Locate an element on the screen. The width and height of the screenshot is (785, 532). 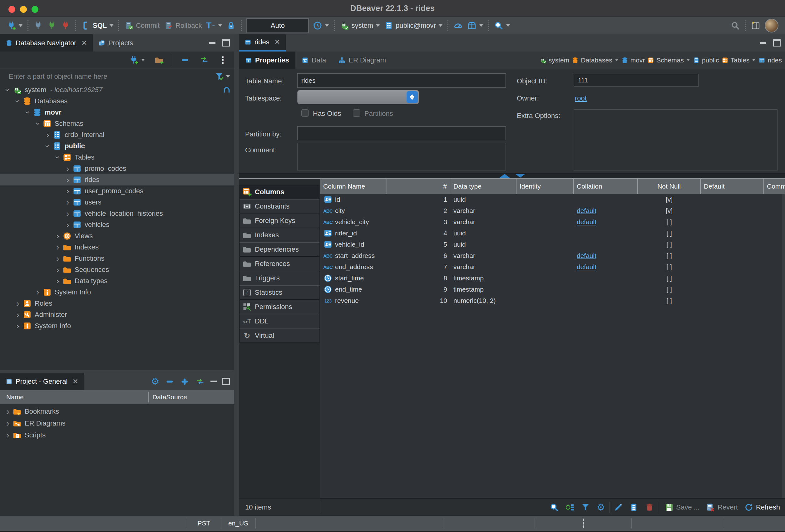
commit-button: Commit is located at coordinates (142, 26).